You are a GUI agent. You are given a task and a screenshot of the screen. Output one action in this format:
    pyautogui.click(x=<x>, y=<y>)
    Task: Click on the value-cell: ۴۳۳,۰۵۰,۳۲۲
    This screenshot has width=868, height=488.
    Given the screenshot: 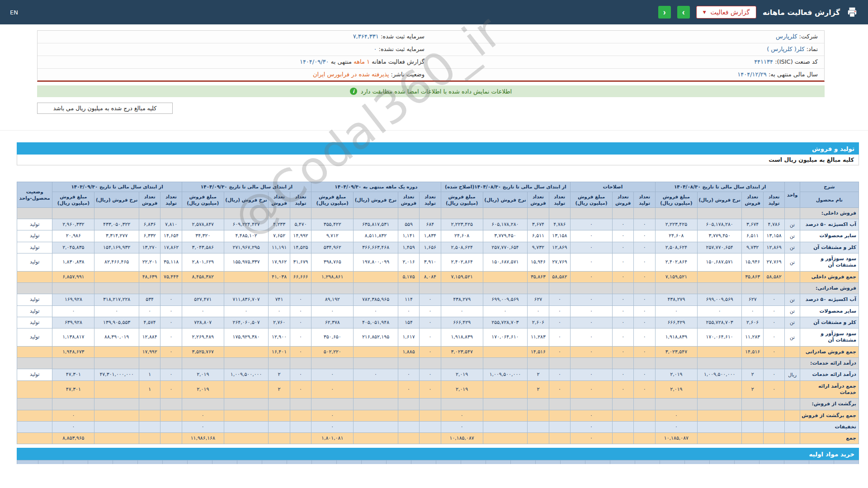 What is the action you would take?
    pyautogui.click(x=117, y=225)
    